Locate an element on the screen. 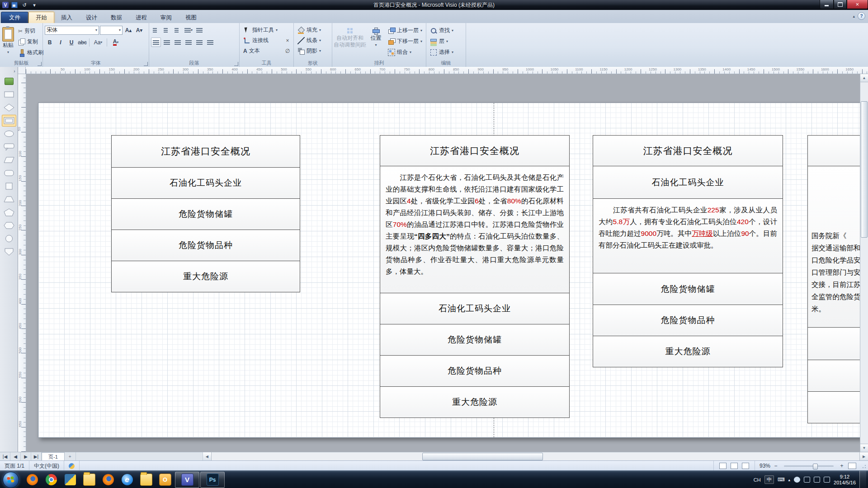  tab-view: 视图 is located at coordinates (191, 18).